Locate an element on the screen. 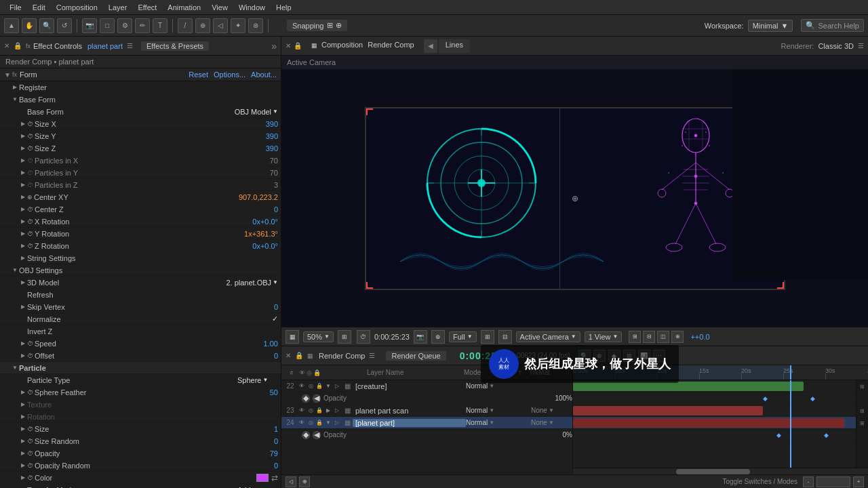  y-rot-value: 1x+361.3° is located at coordinates (258, 234).